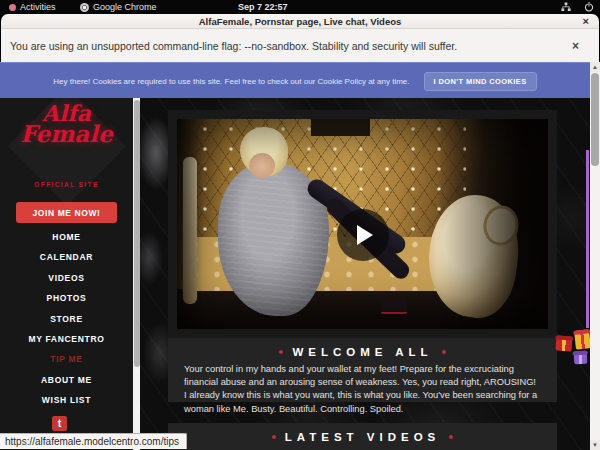 This screenshot has height=450, width=600. What do you see at coordinates (60, 424) in the screenshot?
I see `twitter-icon: t` at bounding box center [60, 424].